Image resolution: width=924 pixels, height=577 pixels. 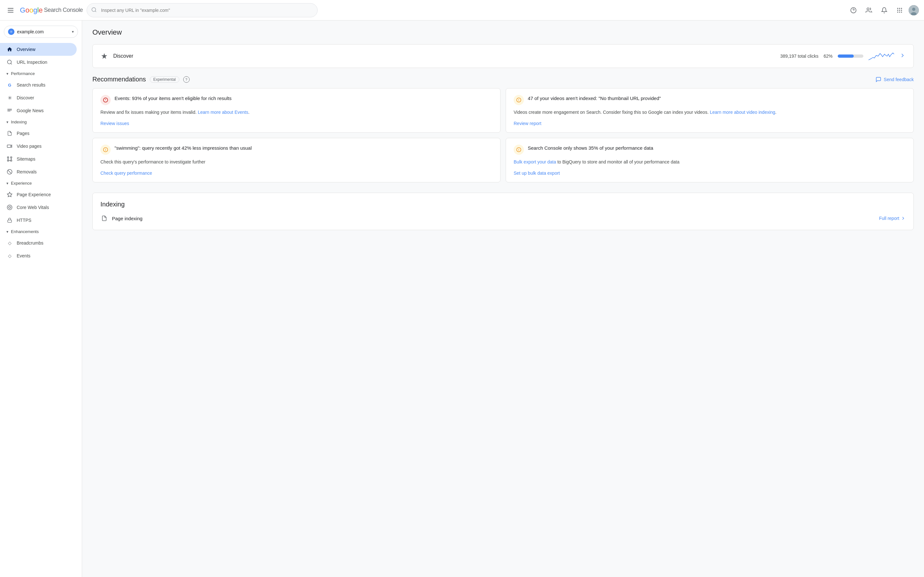 I want to click on rec-card-title: Search Console only shows 35% of your pe…, so click(x=590, y=148).